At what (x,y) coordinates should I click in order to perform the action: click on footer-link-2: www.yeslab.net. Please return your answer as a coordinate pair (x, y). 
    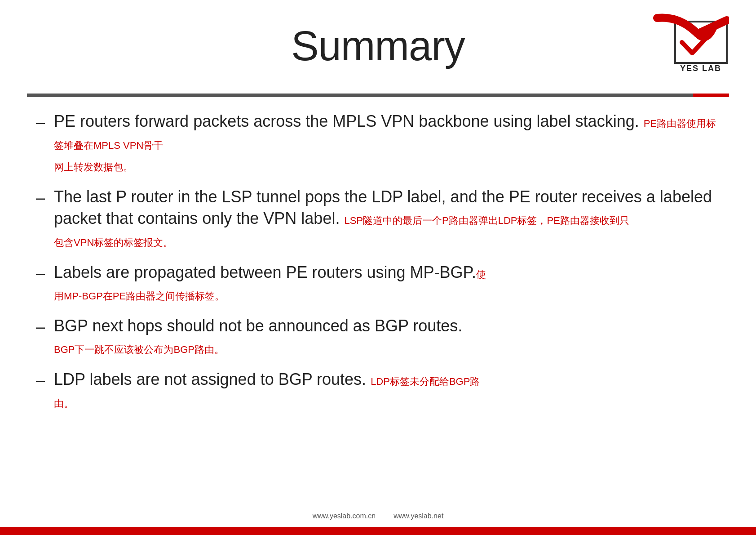
    Looking at the image, I should click on (419, 516).